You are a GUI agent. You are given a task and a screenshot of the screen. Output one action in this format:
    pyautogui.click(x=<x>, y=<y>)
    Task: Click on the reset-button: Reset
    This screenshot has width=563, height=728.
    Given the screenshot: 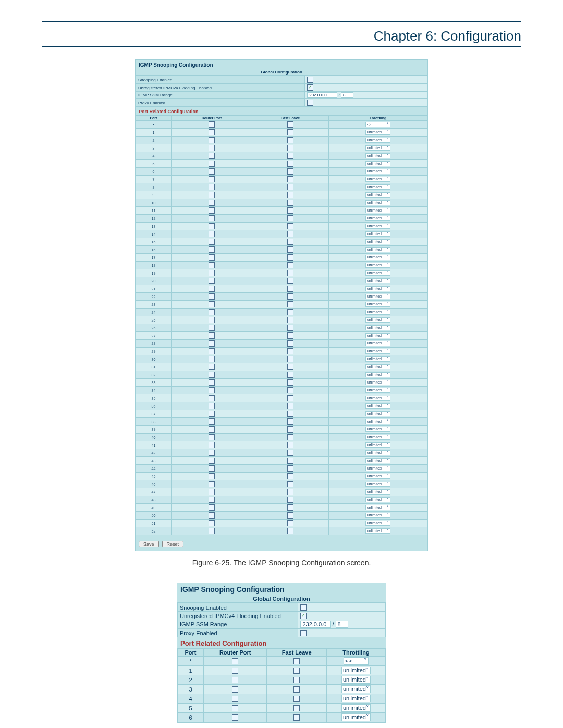 What is the action you would take?
    pyautogui.click(x=173, y=544)
    